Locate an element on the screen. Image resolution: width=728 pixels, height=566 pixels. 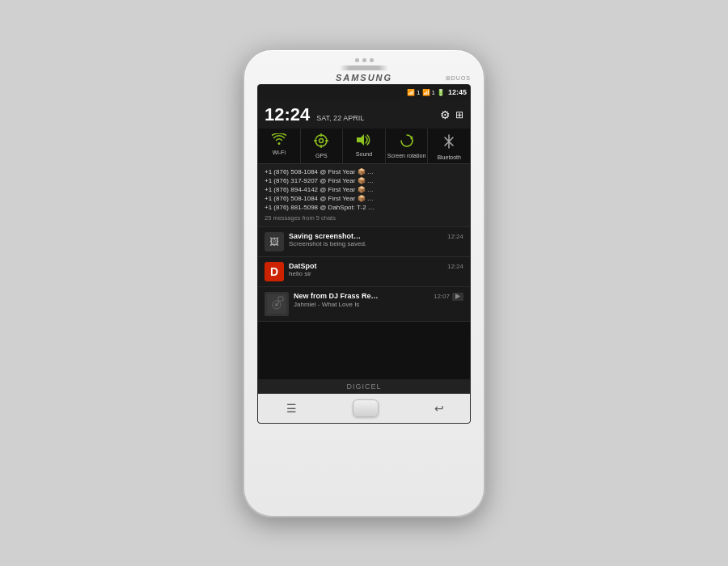
signal-icon: 📶 is located at coordinates (426, 92).